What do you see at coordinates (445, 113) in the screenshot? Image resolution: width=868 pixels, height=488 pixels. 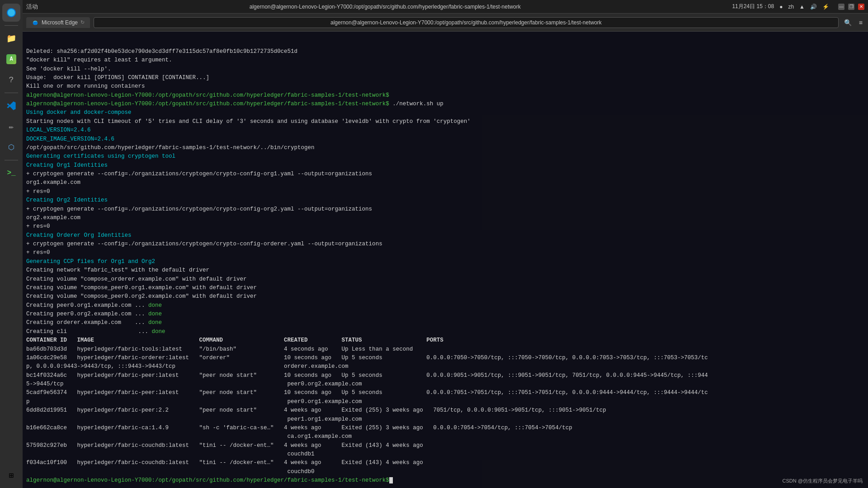 I see `terminal-line: Using docker and docker-compose` at bounding box center [445, 113].